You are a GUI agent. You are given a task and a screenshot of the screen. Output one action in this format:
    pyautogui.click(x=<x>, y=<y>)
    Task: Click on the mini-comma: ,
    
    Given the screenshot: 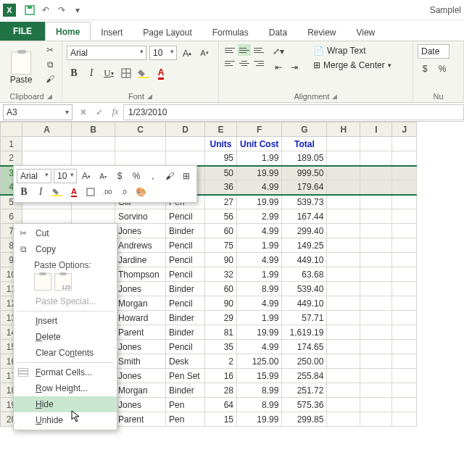 What is the action you would take?
    pyautogui.click(x=153, y=176)
    